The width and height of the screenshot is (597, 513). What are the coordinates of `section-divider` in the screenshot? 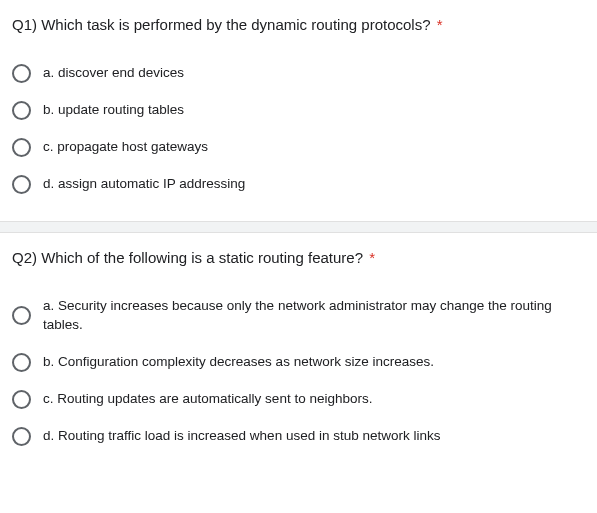 It's located at (298, 227).